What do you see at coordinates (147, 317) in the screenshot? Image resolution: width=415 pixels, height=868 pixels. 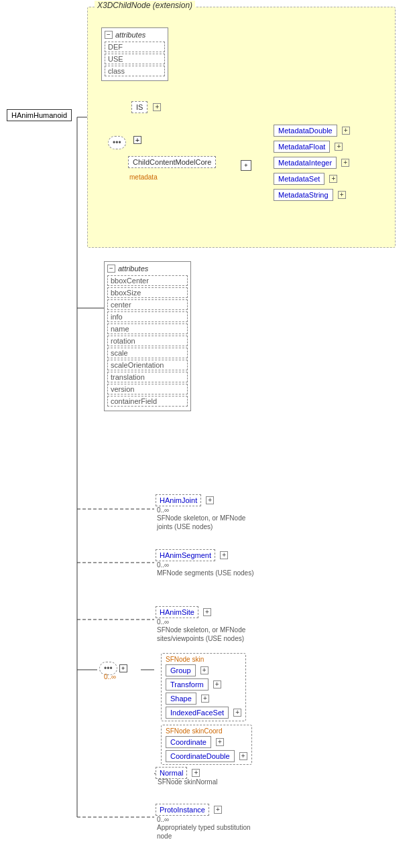 I see `info-item: info` at bounding box center [147, 317].